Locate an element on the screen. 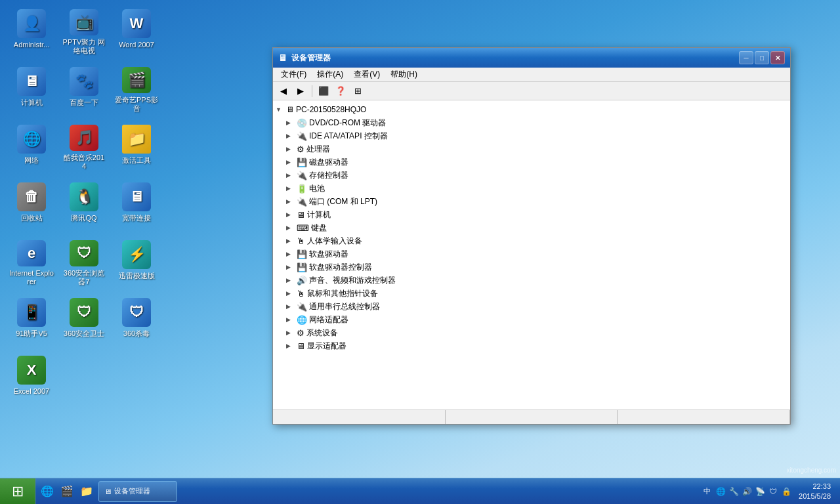 This screenshot has width=840, height=504. tree-item-6: ▶🔌端口 (COM 和 LPT) is located at coordinates (532, 201).